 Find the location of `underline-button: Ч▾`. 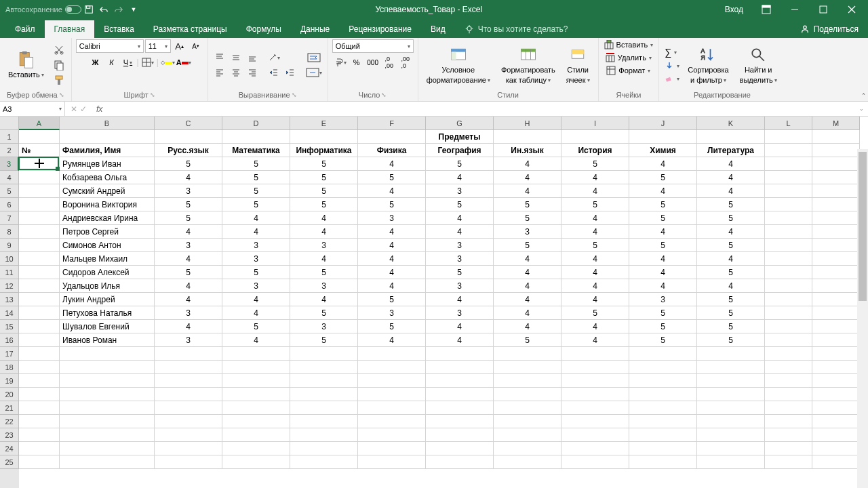

underline-button: Ч▾ is located at coordinates (128, 62).